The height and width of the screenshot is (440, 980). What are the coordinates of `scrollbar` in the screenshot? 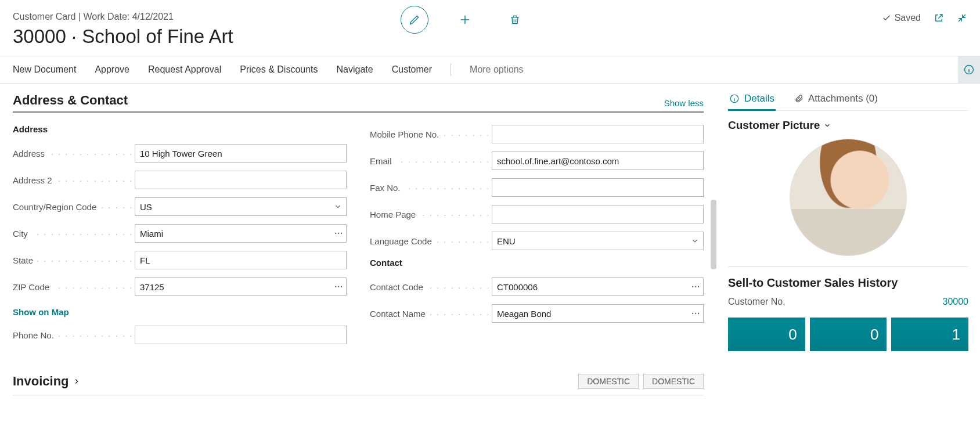 It's located at (714, 235).